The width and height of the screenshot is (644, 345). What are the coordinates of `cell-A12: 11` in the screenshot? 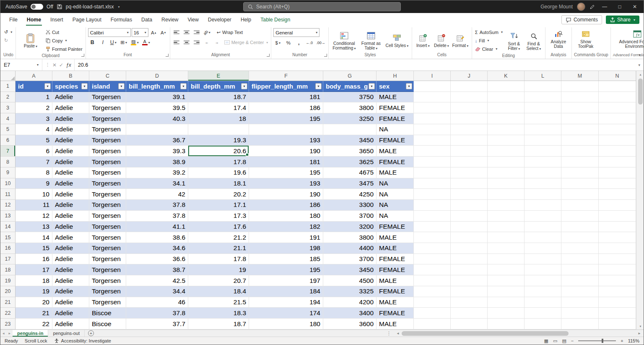 It's located at (34, 205).